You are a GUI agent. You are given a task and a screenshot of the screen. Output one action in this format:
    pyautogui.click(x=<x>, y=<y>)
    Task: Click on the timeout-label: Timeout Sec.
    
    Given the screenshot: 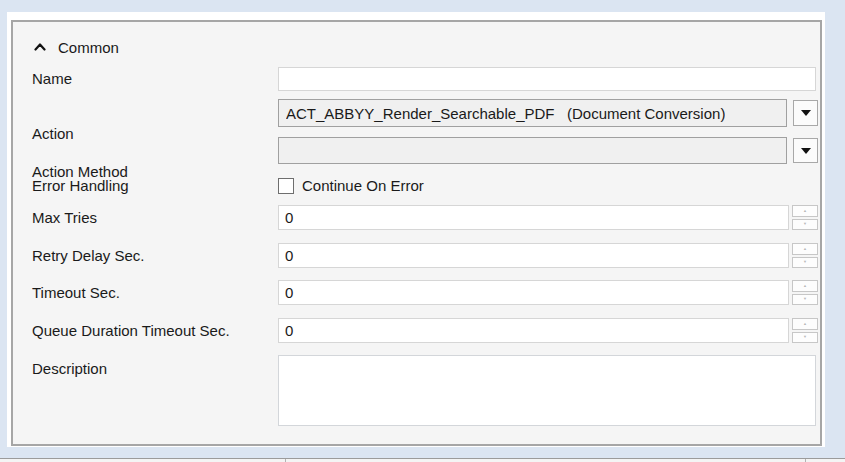 What is the action you would take?
    pyautogui.click(x=76, y=293)
    